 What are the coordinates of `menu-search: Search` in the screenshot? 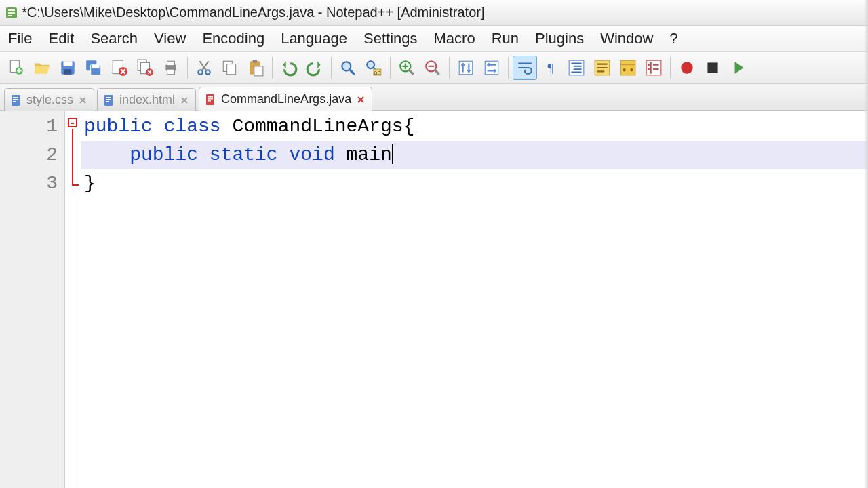 It's located at (117, 39).